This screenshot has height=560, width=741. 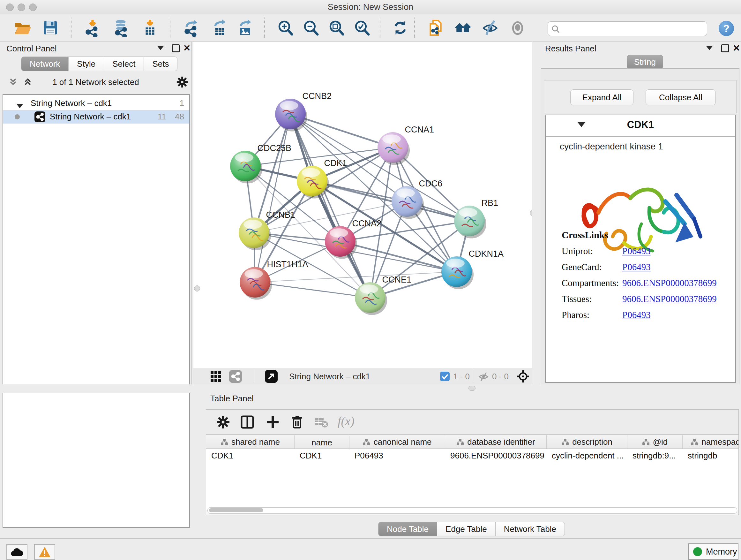 What do you see at coordinates (96, 117) in the screenshot?
I see `network-row: String Network – cdk1 11 48` at bounding box center [96, 117].